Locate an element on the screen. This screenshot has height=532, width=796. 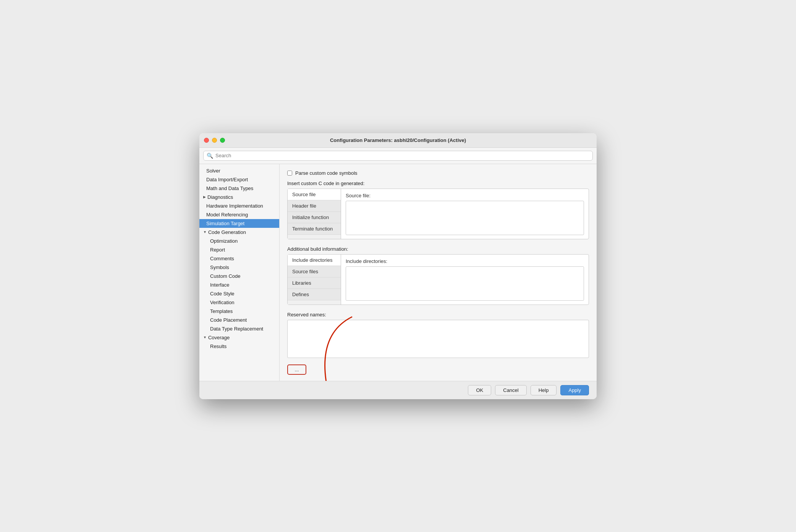
insert-custom-tabs-content: Source file Header file Initialize funct… is located at coordinates (438, 214).